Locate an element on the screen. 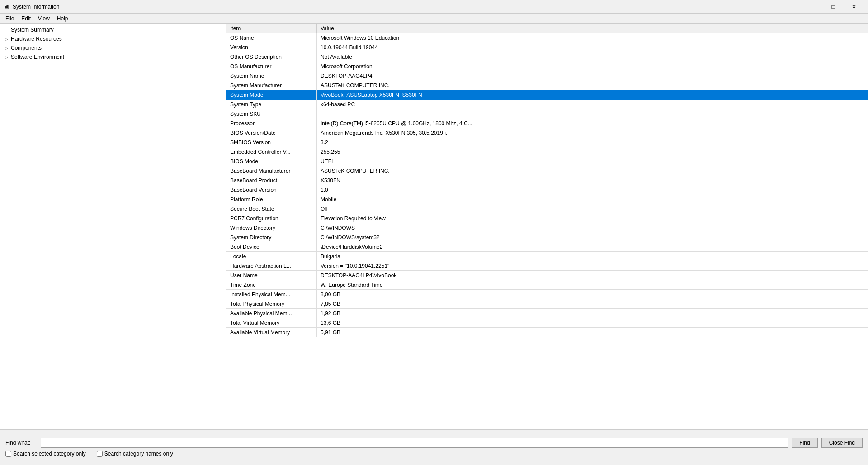 The width and height of the screenshot is (868, 465). cell-item: PCR7 Configuration is located at coordinates (272, 219).